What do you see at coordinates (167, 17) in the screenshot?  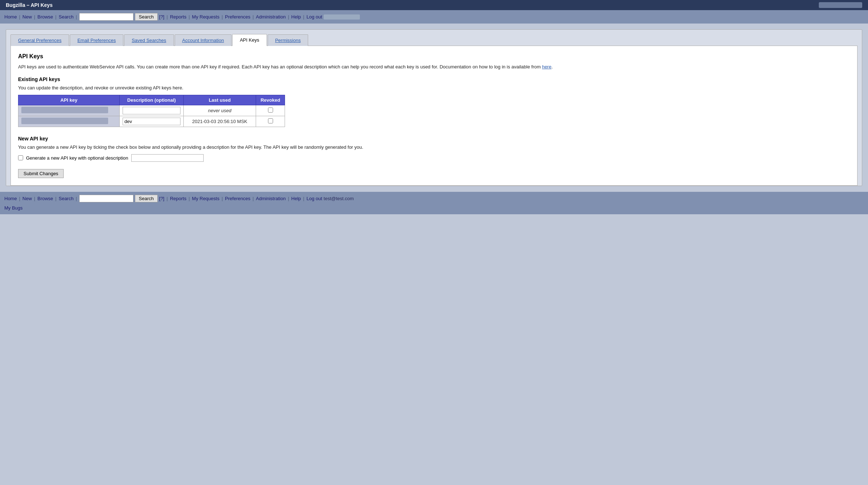 I see `nav-sep-5: |` at bounding box center [167, 17].